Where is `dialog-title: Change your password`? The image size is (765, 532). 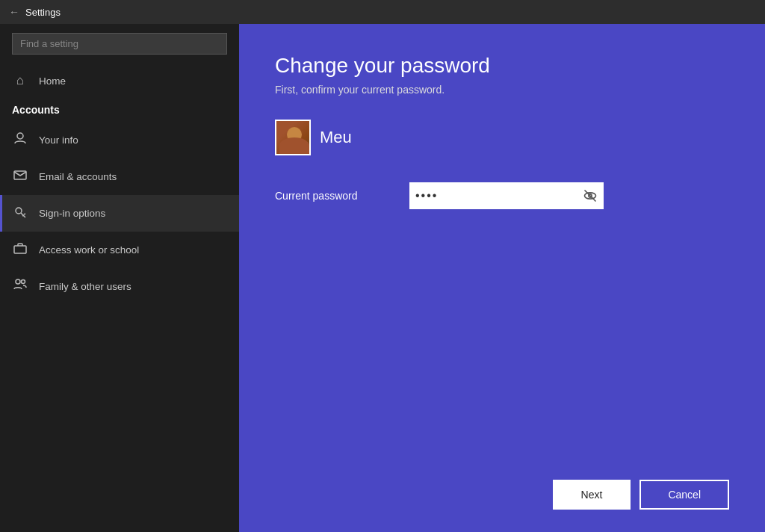
dialog-title: Change your password is located at coordinates (502, 66).